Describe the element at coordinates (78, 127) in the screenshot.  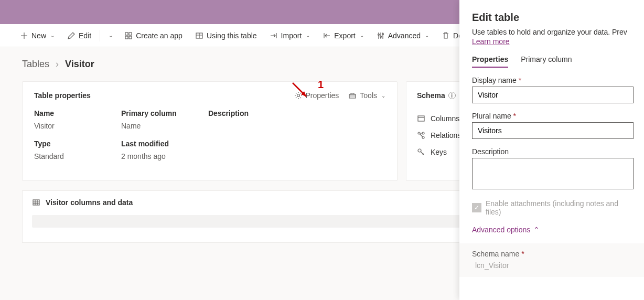
I see `value-name: Visitor` at that location.